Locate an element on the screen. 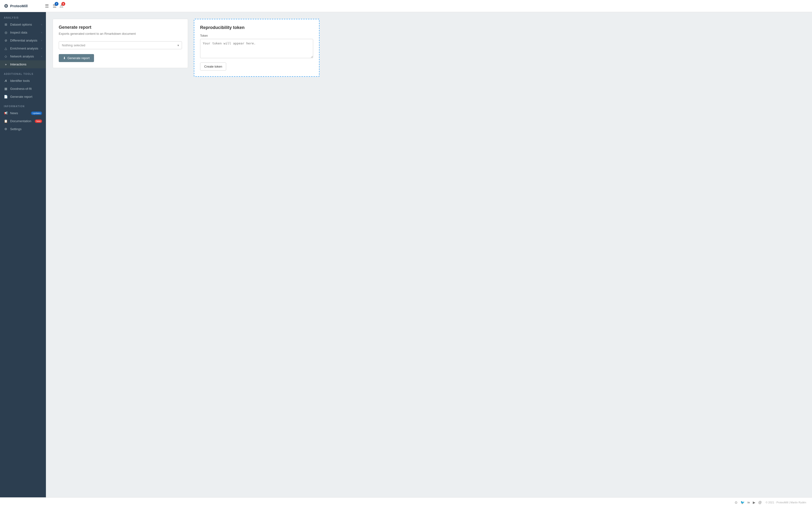 The width and height of the screenshot is (812, 507). sidebar-item-label: Settings is located at coordinates (26, 129).